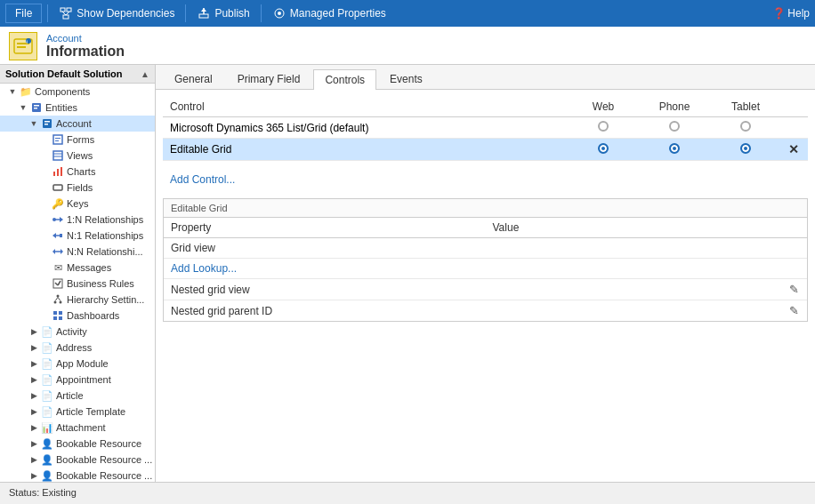 The image size is (815, 504). I want to click on sidebar-item-reln1: N:1 Relationships, so click(77, 236).